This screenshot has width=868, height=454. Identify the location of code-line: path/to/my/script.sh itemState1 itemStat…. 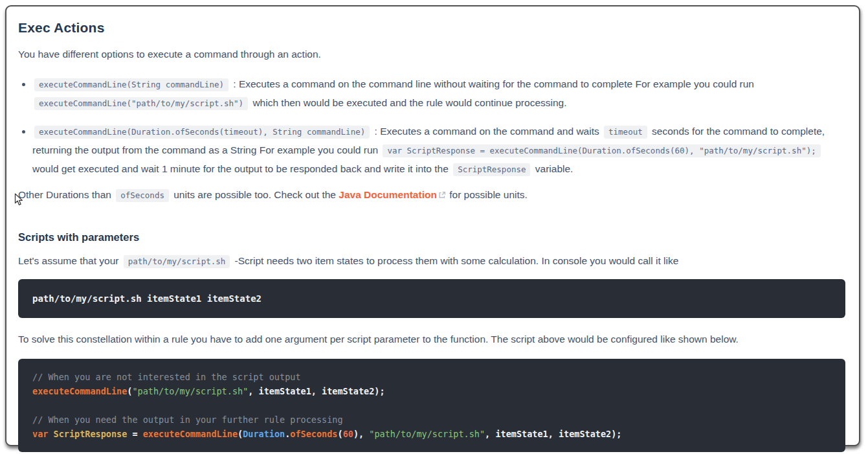
(432, 299).